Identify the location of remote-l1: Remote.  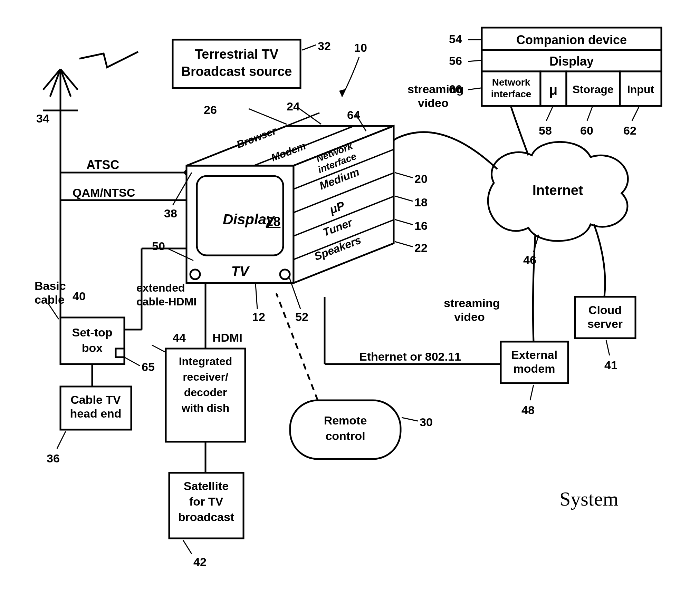
(345, 420).